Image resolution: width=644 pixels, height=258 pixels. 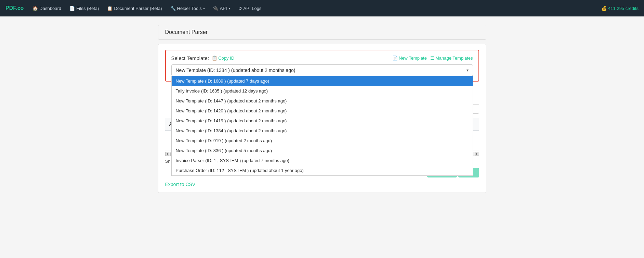 What do you see at coordinates (322, 66) in the screenshot?
I see `select-template-box: Select Template: 📋 Copy ID 📄 New Templat…` at bounding box center [322, 66].